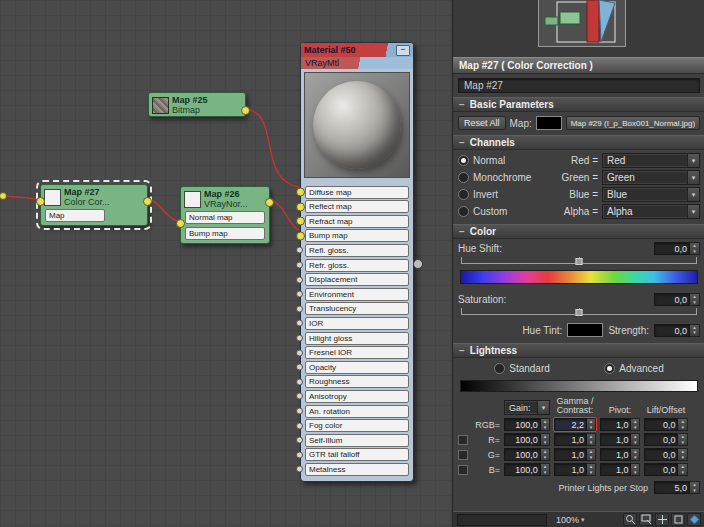  Describe the element at coordinates (482, 123) in the screenshot. I see `reset-all-button: Reset All` at that location.